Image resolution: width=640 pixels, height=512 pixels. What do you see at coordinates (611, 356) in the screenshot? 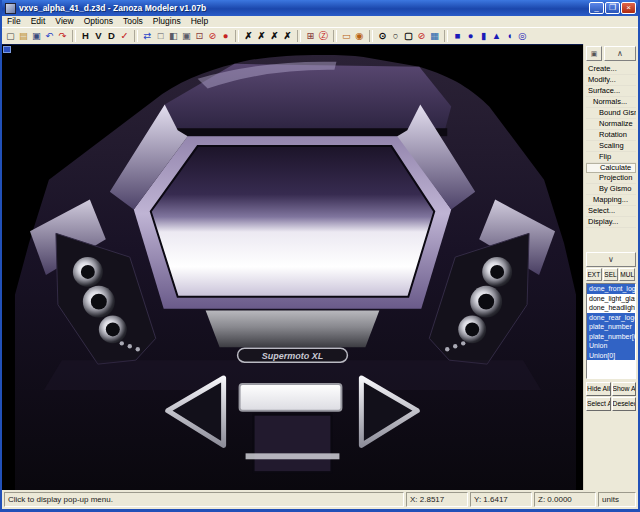
I see `list-item: Union[0]` at bounding box center [611, 356].